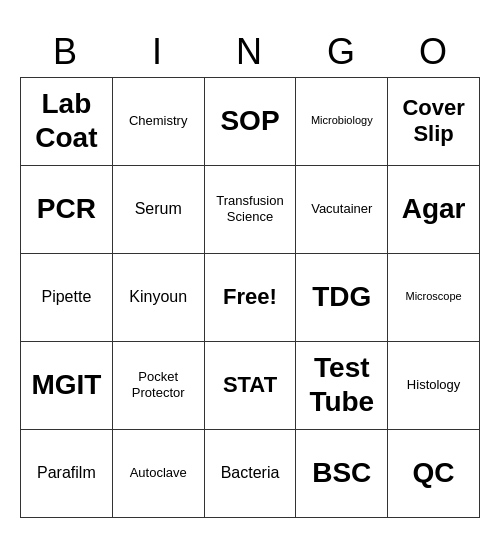  I want to click on bingo-cell: Free!, so click(251, 298).